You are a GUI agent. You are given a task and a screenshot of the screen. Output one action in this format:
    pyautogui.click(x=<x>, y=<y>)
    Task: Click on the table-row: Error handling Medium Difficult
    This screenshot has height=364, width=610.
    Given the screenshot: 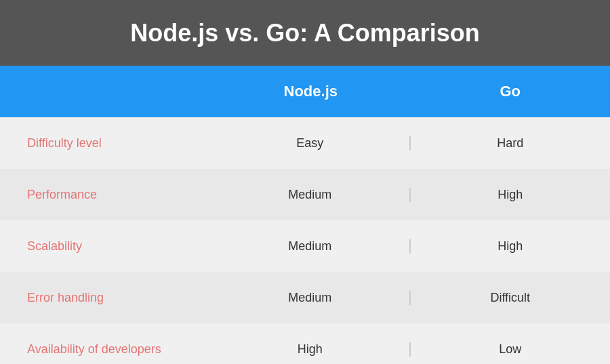 What is the action you would take?
    pyautogui.click(x=305, y=298)
    